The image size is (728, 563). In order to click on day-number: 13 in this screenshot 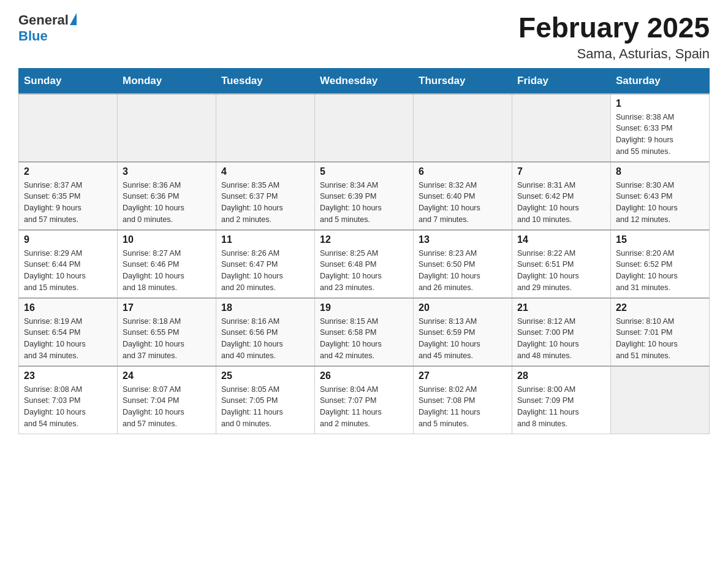, I will do `click(463, 240)`.